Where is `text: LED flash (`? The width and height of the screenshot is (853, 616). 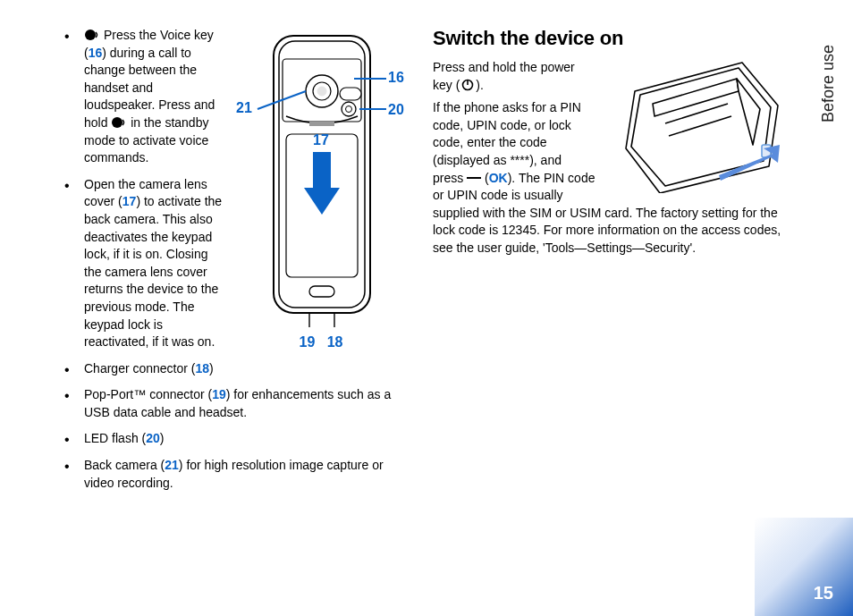 text: LED flash ( is located at coordinates (114, 438).